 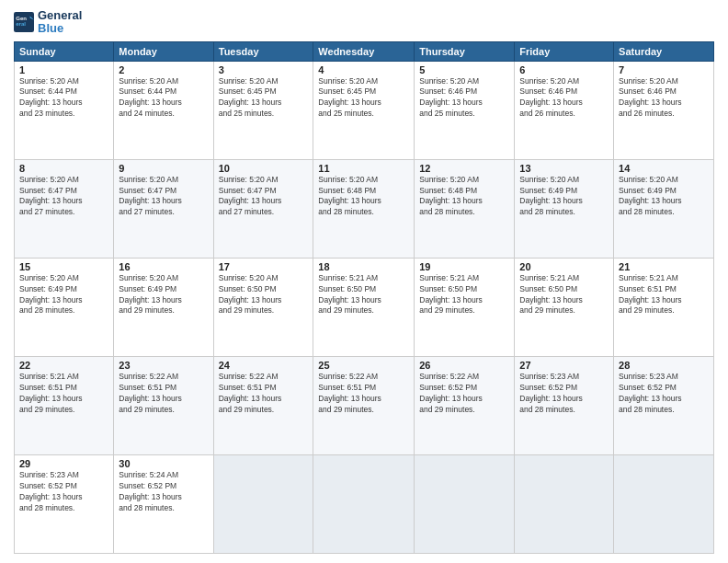 What do you see at coordinates (364, 208) in the screenshot?
I see `table-row: 11Sunrise: 5:20 AM Sunset: 6:48 PM Dayli…` at bounding box center [364, 208].